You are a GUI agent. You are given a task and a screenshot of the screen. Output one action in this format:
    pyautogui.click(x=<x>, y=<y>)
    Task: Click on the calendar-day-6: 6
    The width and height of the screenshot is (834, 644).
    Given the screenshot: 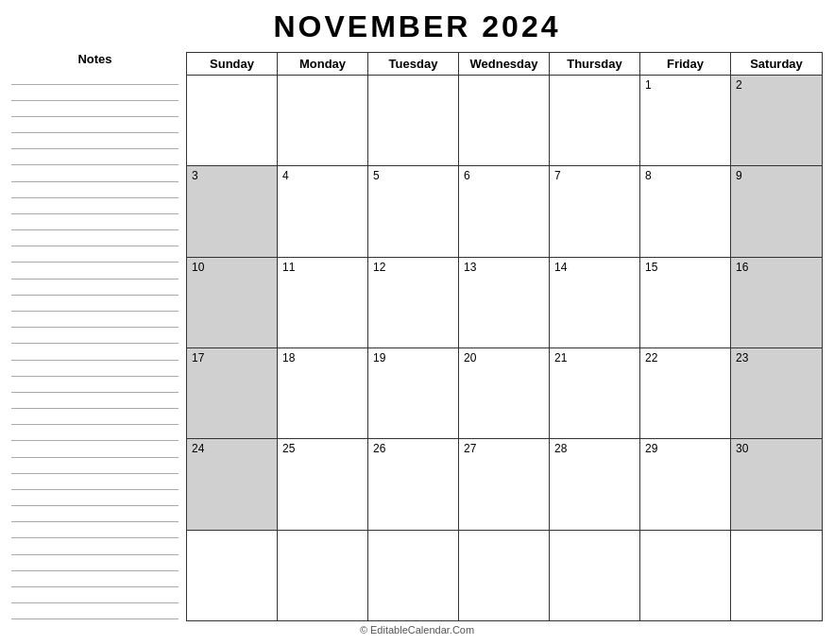 What is the action you would take?
    pyautogui.click(x=504, y=212)
    